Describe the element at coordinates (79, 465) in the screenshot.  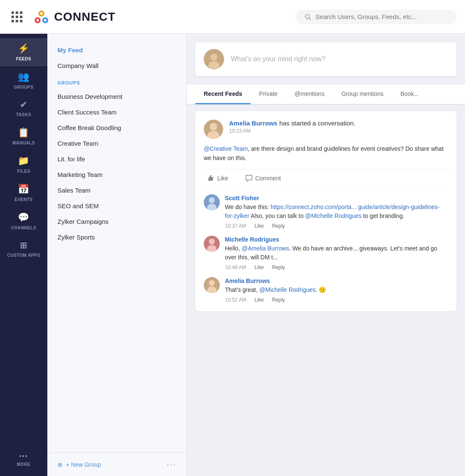
I see `new-group-button: ⊕ + New Group` at that location.